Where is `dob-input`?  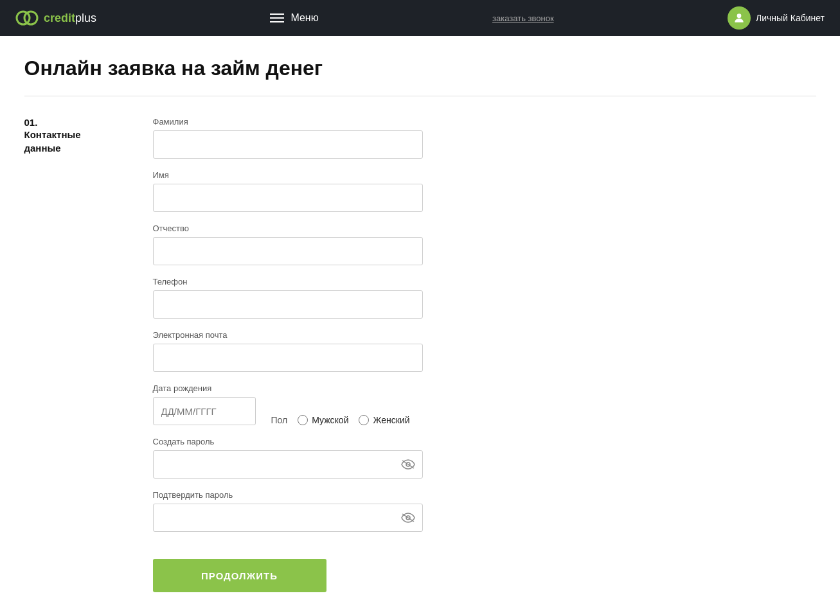
dob-input is located at coordinates (204, 411).